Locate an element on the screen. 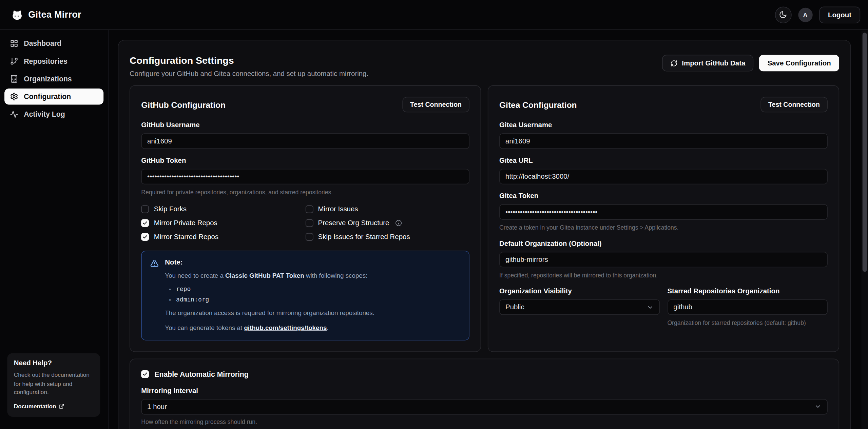 Image resolution: width=868 pixels, height=429 pixels. github-options-grid: Skip Forks Mirror Private Repos Mirror S… is located at coordinates (305, 223).